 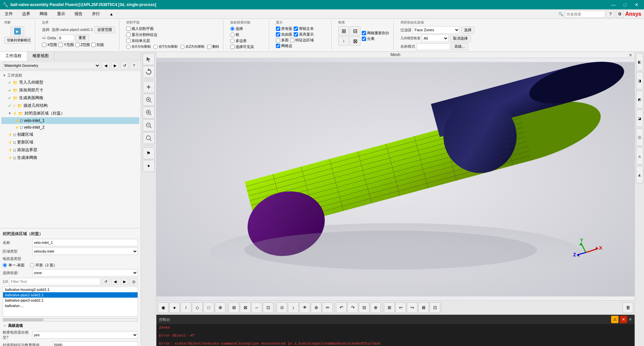 I want to click on rs-btn-5: ◬, so click(x=640, y=156).